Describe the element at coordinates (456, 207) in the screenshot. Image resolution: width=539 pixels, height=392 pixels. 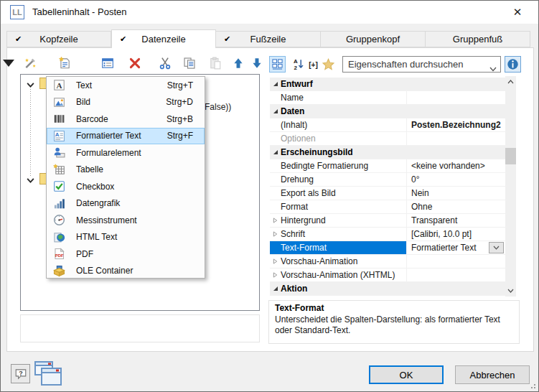
I see `property-value: Ohne` at that location.